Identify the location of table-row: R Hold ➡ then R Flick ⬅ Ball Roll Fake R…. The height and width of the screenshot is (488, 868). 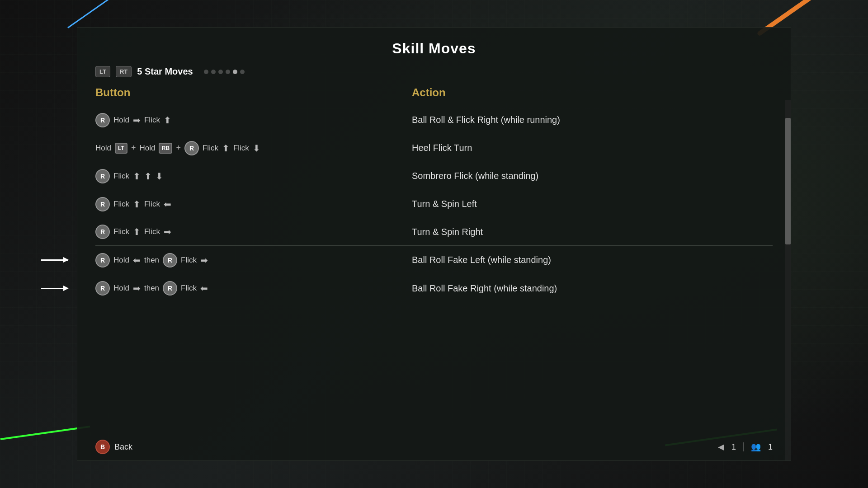
(434, 288).